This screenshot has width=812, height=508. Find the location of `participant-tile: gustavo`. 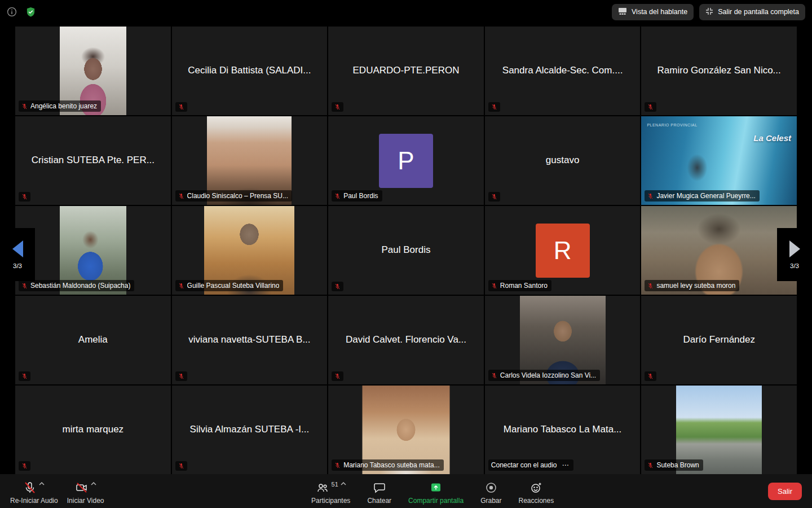

participant-tile: gustavo is located at coordinates (563, 160).